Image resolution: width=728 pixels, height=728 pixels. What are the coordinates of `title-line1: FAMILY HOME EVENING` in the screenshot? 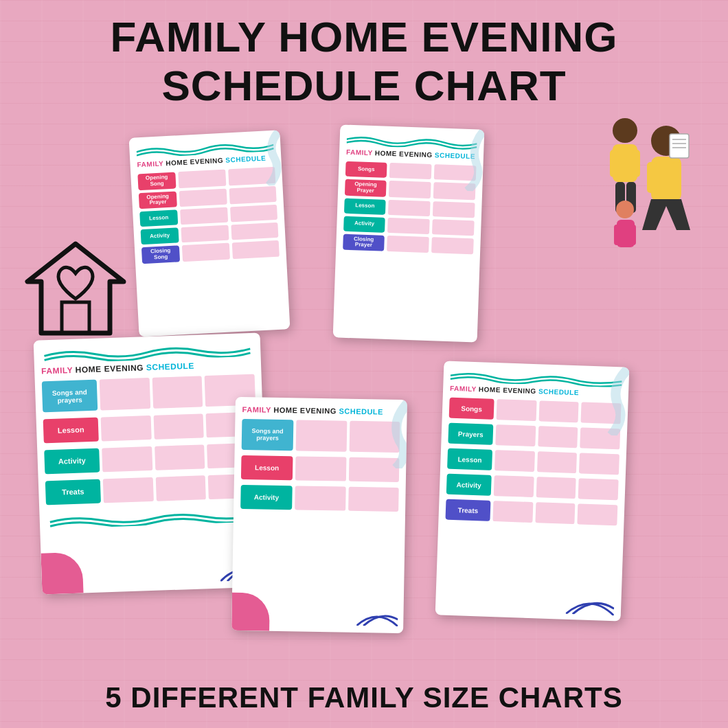 It's located at (364, 37).